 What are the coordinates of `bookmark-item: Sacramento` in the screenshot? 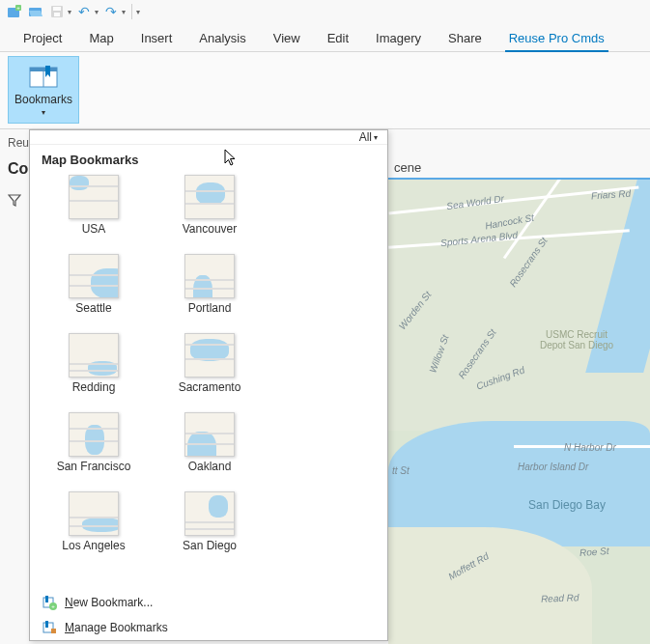 It's located at (210, 373).